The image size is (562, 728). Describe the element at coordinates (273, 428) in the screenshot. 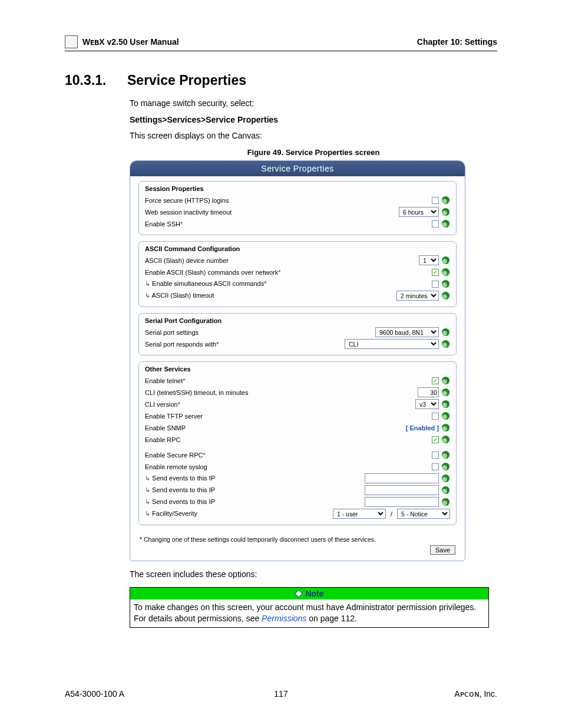

I see `snmp-label: Enable SNMP` at that location.